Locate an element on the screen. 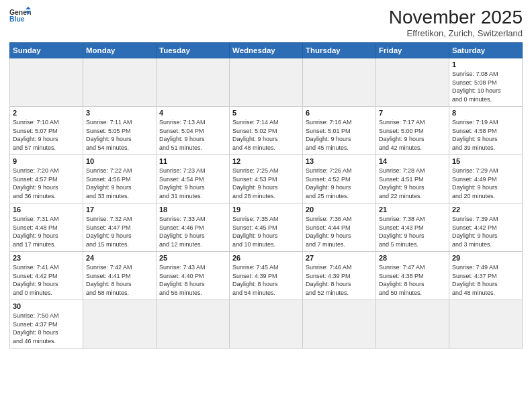 The height and width of the screenshot is (411, 532). day-info: Sunrise: 7:23 AM Sunset: 4:54 PM Dayligh… is located at coordinates (193, 183).